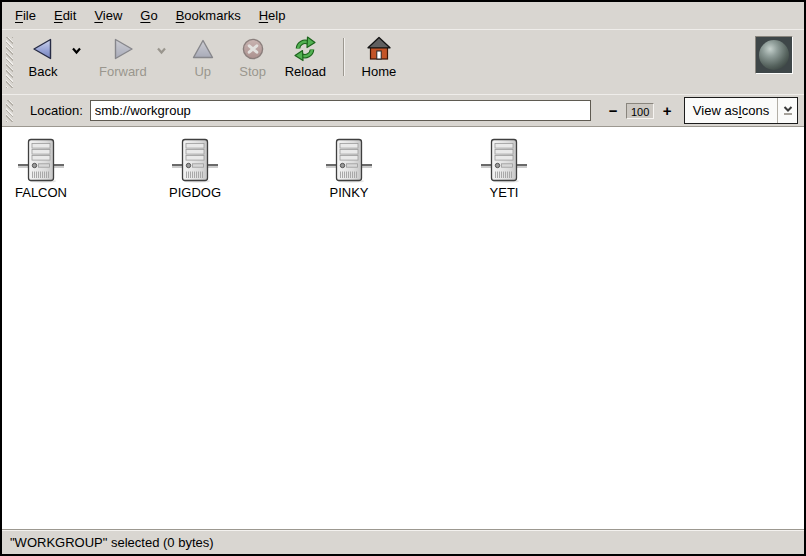  I want to click on network-server-item: FALCON, so click(48, 168).